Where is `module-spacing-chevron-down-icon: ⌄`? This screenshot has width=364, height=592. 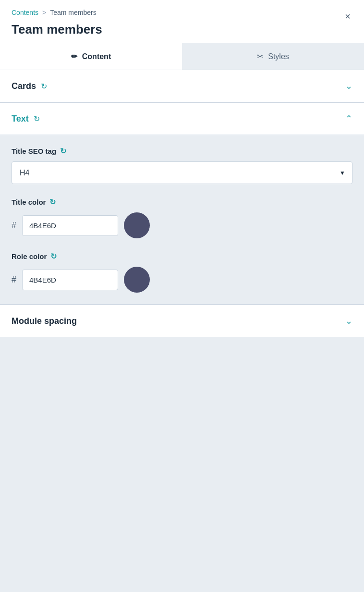
module-spacing-chevron-down-icon: ⌄ is located at coordinates (349, 321).